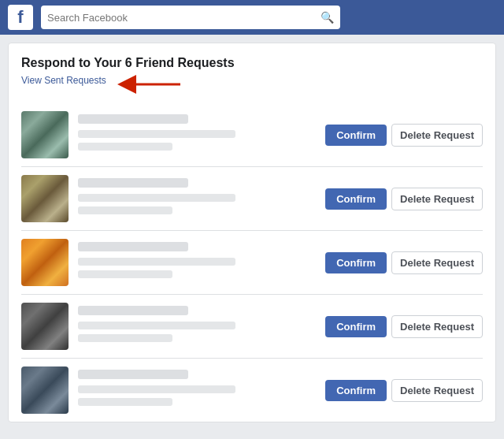 The image size is (504, 439). I want to click on view-sent-requests-link: View Sent Requests, so click(64, 80).